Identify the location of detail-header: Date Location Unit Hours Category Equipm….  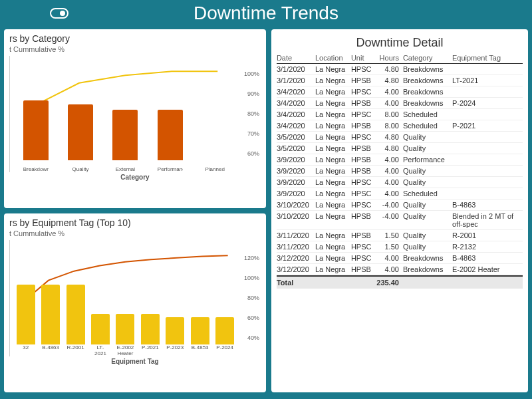
(400, 59).